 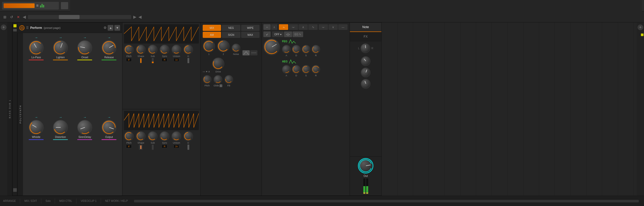 What do you see at coordinates (366, 27) in the screenshot?
I see `note-tab: Note` at bounding box center [366, 27].